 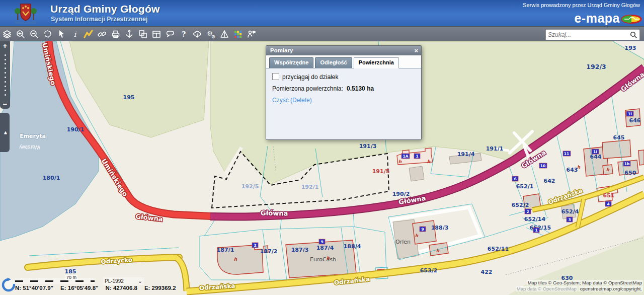 I want to click on map-attribution: Map tiles © Geo-System; Map data © OpenS…, so click(x=580, y=286).